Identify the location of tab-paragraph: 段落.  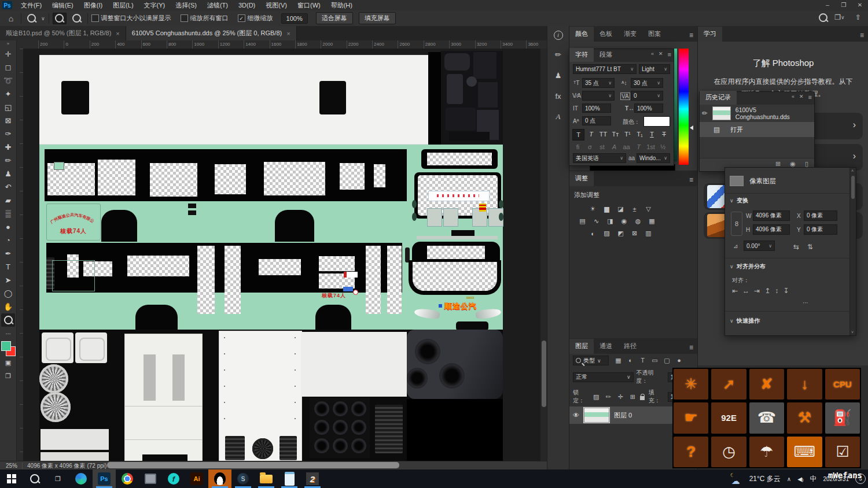
(606, 55).